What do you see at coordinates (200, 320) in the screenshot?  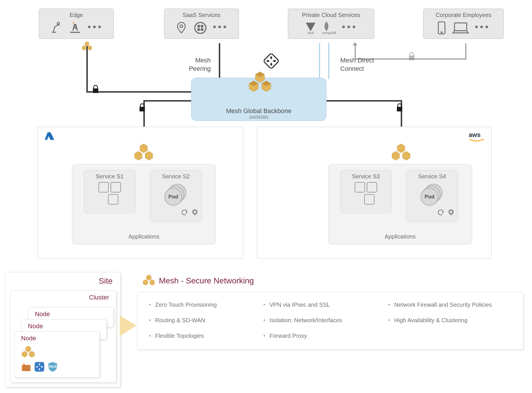 I see `feature-item: Routing & SD-WAN` at bounding box center [200, 320].